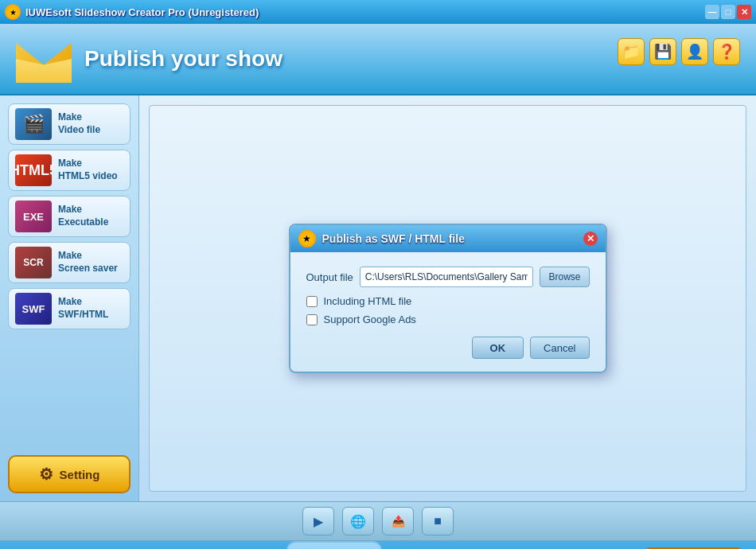  Describe the element at coordinates (80, 474) in the screenshot. I see `setting-label: Setting` at that location.